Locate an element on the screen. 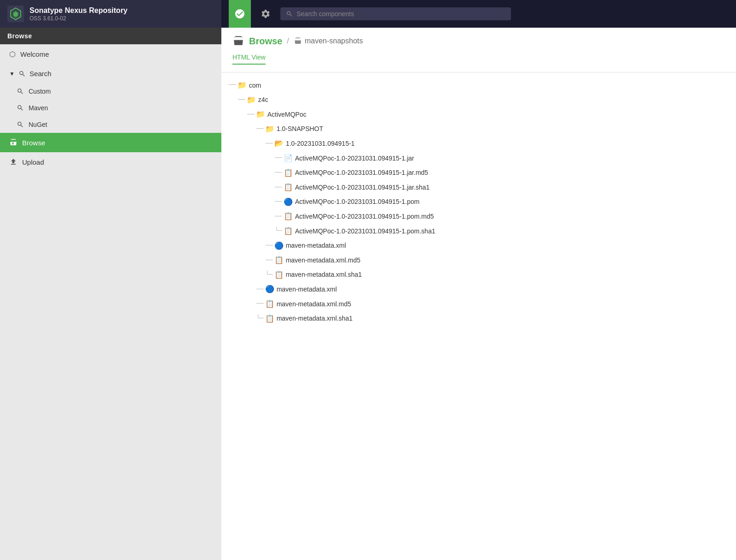  tree-node-com: ── 📁 com is located at coordinates (479, 85).